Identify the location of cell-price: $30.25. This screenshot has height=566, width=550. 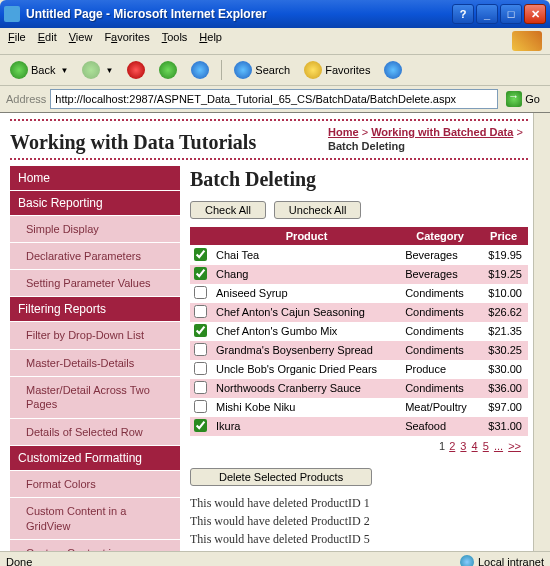
(504, 350).